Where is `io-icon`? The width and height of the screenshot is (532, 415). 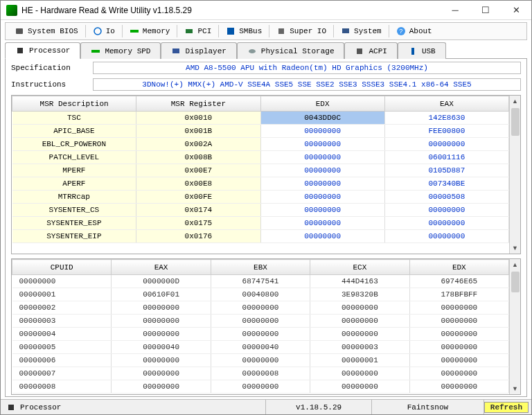 io-icon is located at coordinates (98, 31).